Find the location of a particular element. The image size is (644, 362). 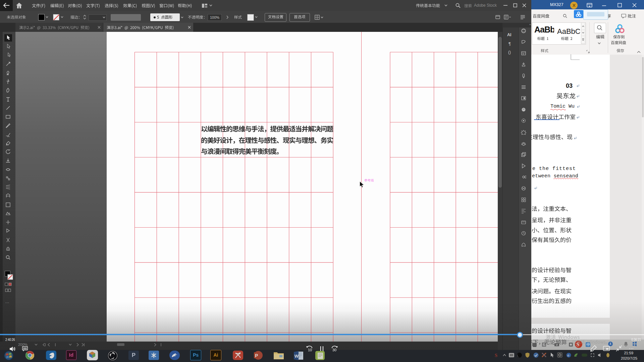

svg-text: 10 is located at coordinates (310, 350).